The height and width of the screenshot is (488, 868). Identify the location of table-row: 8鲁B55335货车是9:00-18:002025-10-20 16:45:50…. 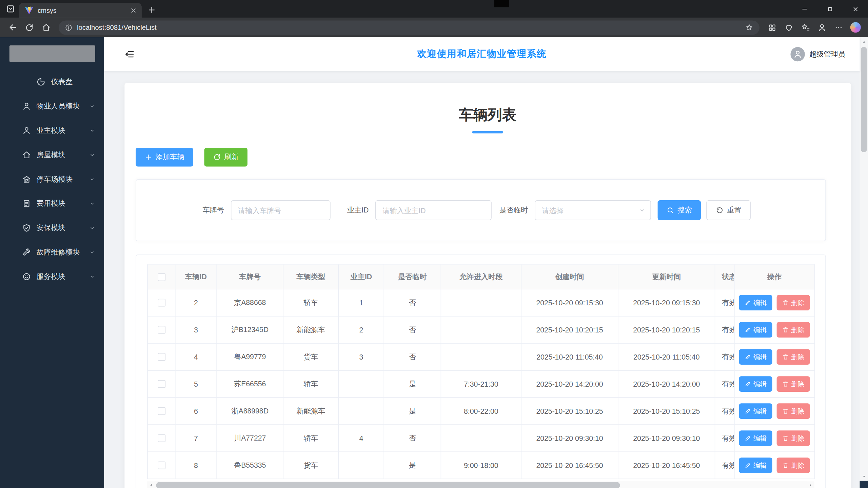
(481, 465).